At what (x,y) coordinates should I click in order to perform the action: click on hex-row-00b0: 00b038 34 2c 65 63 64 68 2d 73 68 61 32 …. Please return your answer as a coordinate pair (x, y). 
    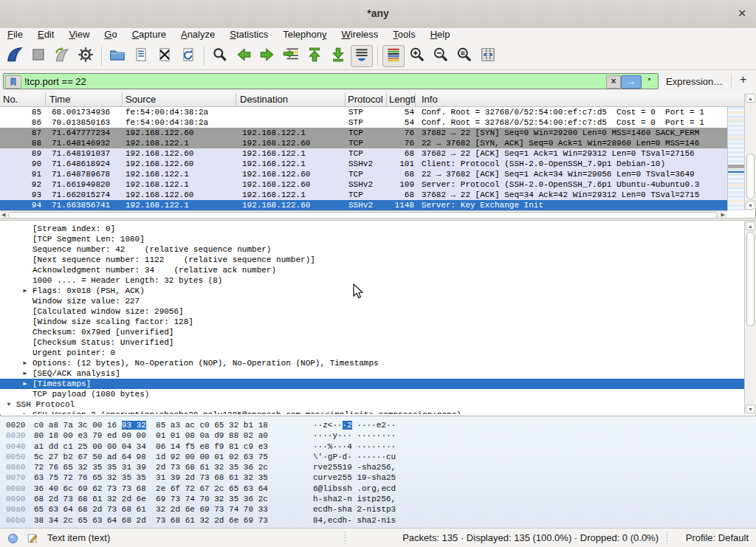
    Looking at the image, I should click on (378, 520).